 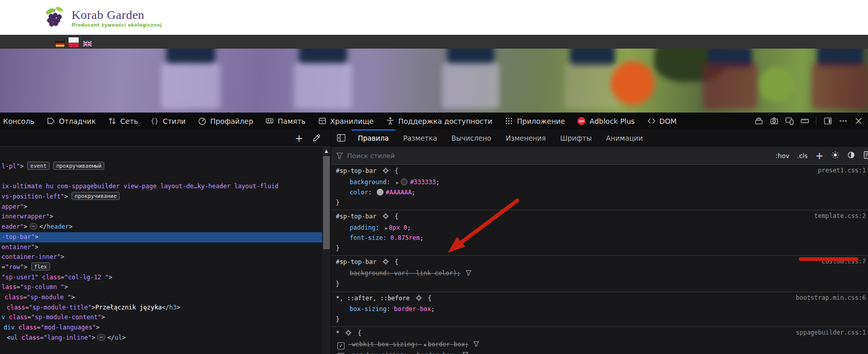 What do you see at coordinates (576, 138) in the screenshot?
I see `sidebar-tab-Шрифты: Шрифты` at bounding box center [576, 138].